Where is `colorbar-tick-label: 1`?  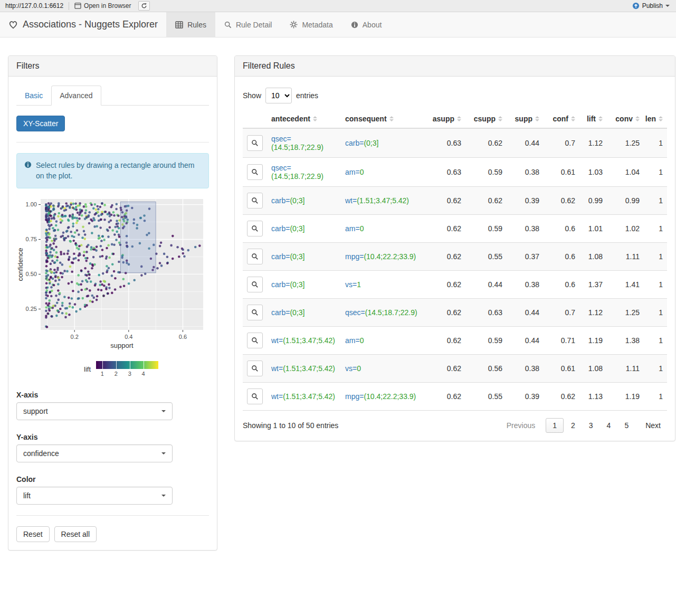
colorbar-tick-label: 1 is located at coordinates (102, 374).